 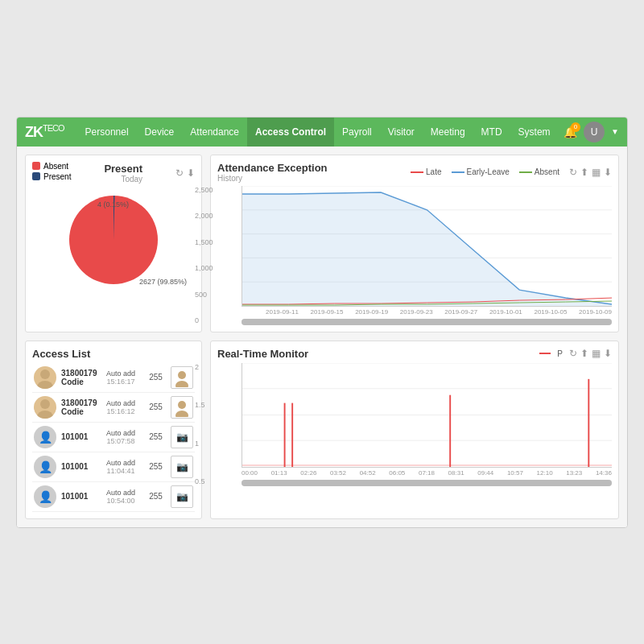 I want to click on realtime-bar-icon: ▦, so click(x=596, y=353).